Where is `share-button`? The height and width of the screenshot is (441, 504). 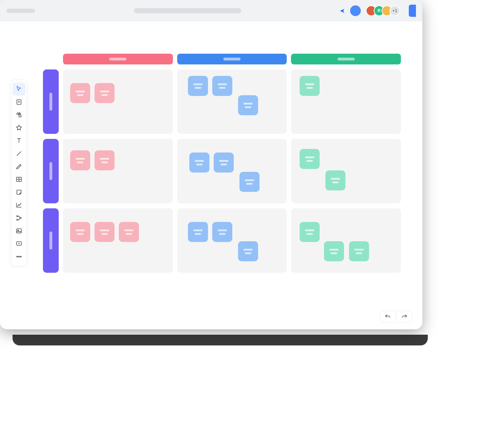
share-button is located at coordinates (412, 11).